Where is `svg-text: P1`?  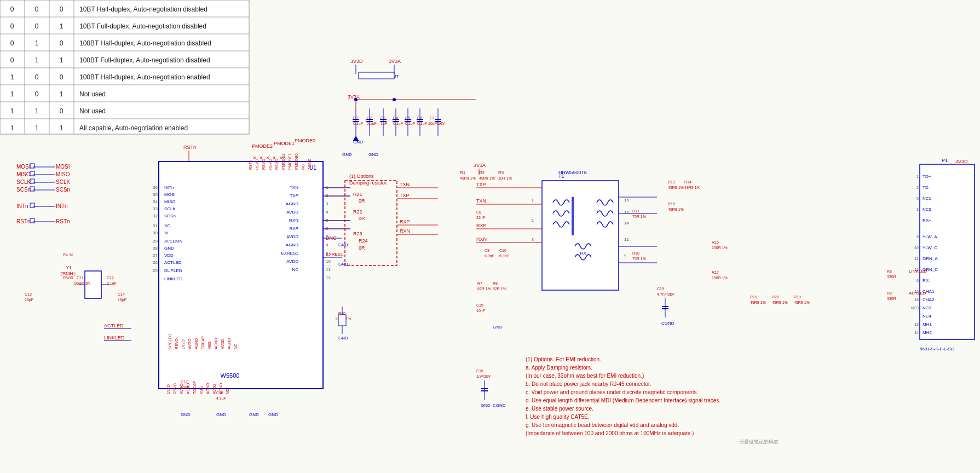
svg-text: P1 is located at coordinates (945, 160).